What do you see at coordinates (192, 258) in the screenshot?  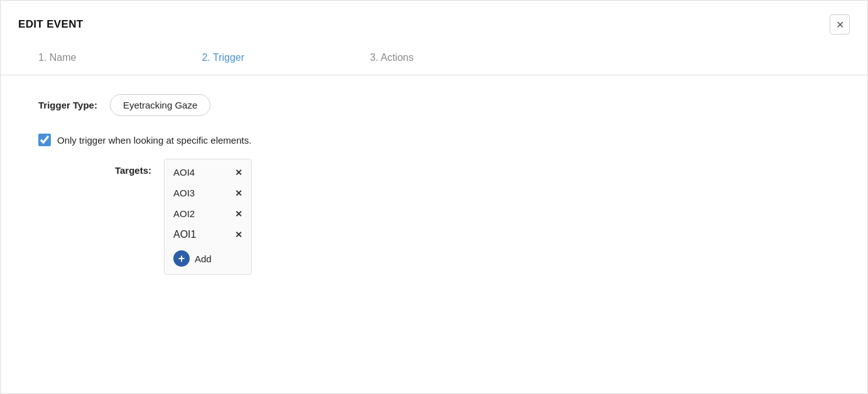 I see `add-aoi-button: + Add` at bounding box center [192, 258].